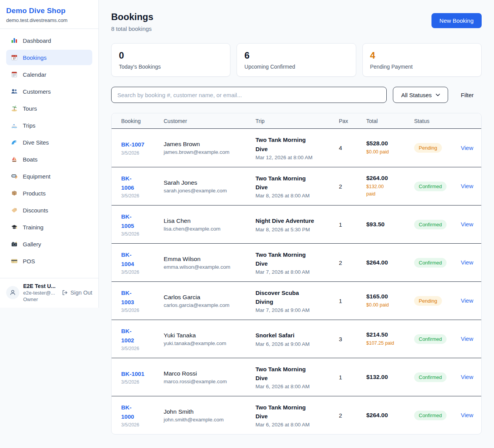 The height and width of the screenshot is (448, 494). I want to click on column-header-booking: Booking, so click(142, 121).